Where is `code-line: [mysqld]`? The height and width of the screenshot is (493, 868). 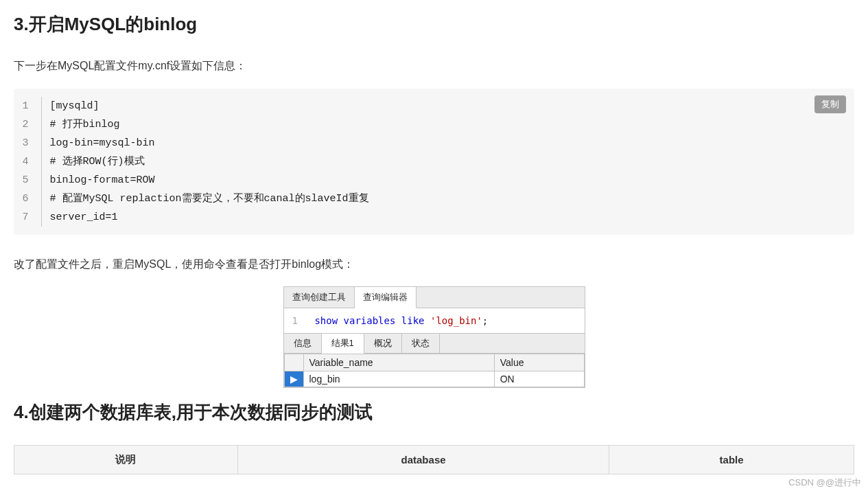
code-line: [mysqld] is located at coordinates (205, 106).